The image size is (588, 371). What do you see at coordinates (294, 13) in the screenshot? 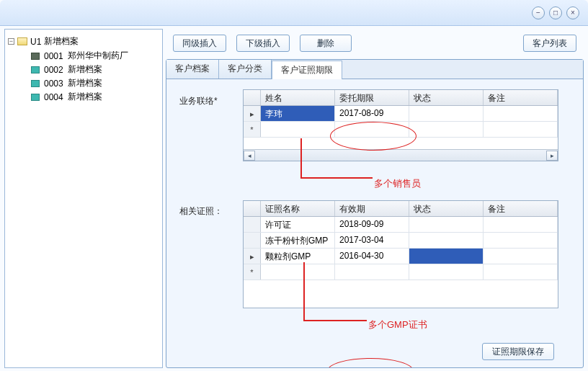
I see `title-bar: − □ ×` at bounding box center [294, 13].